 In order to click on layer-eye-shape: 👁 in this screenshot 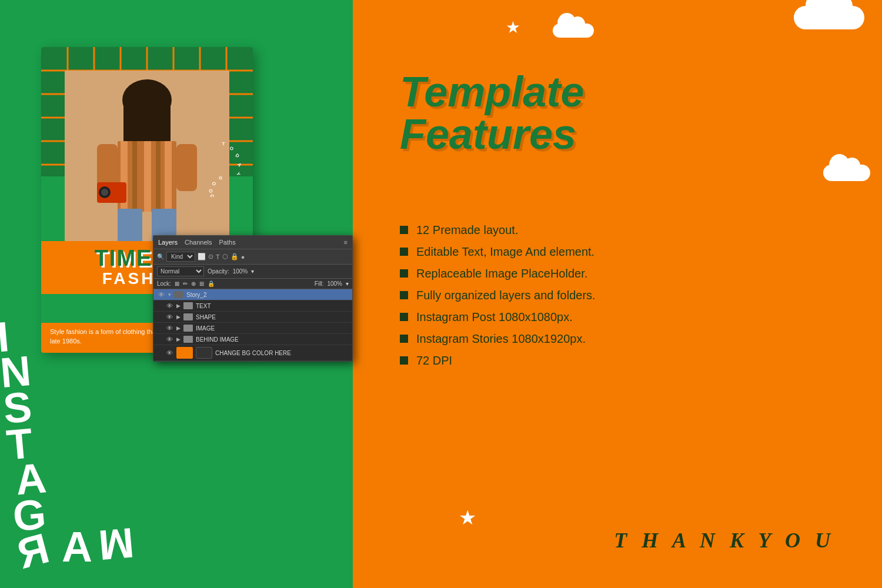, I will do `click(169, 317)`.